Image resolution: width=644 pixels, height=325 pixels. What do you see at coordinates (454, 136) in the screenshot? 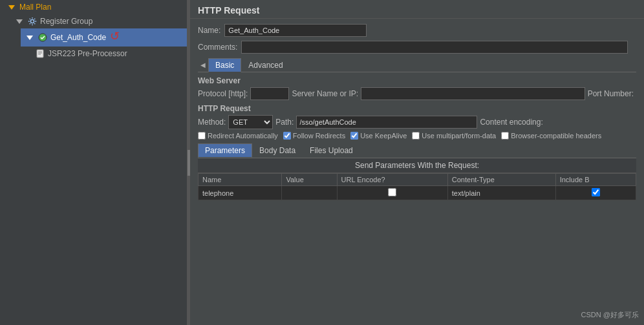
I see `checkbox-multipart: Use multipart/form-data` at bounding box center [454, 136].